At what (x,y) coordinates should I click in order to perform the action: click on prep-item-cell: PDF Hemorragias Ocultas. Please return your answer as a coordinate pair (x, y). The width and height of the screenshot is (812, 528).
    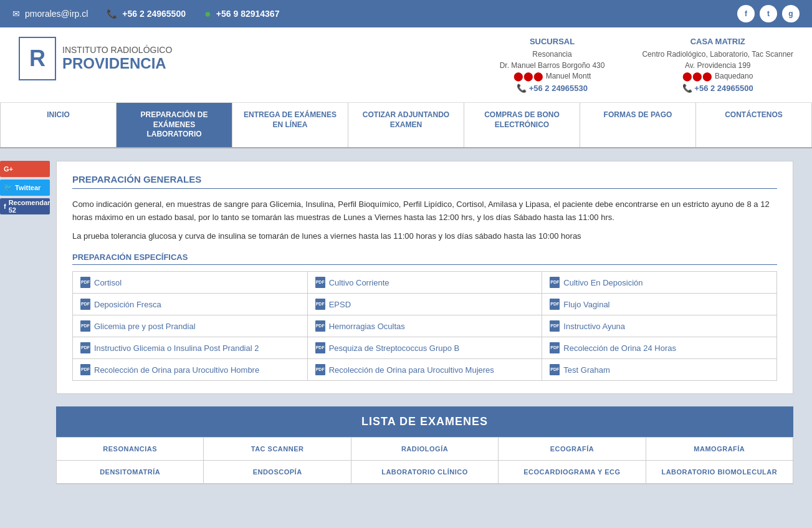
    Looking at the image, I should click on (425, 327).